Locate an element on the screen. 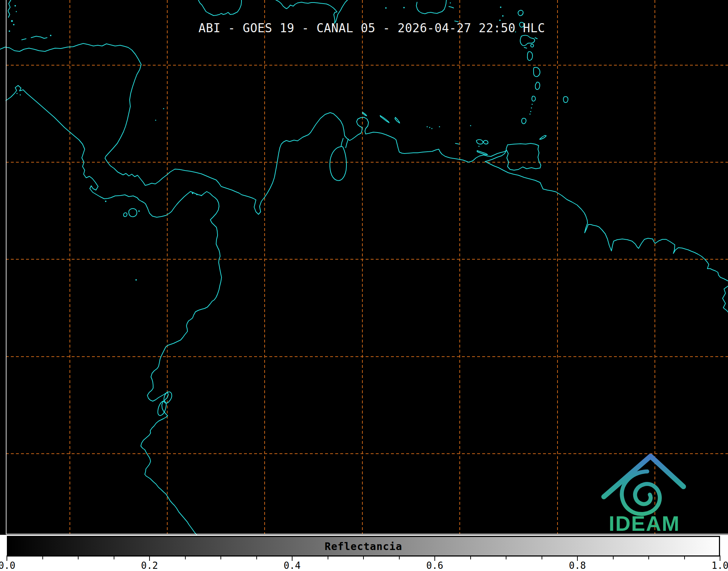 The image size is (728, 571). trinidad is located at coordinates (523, 157).